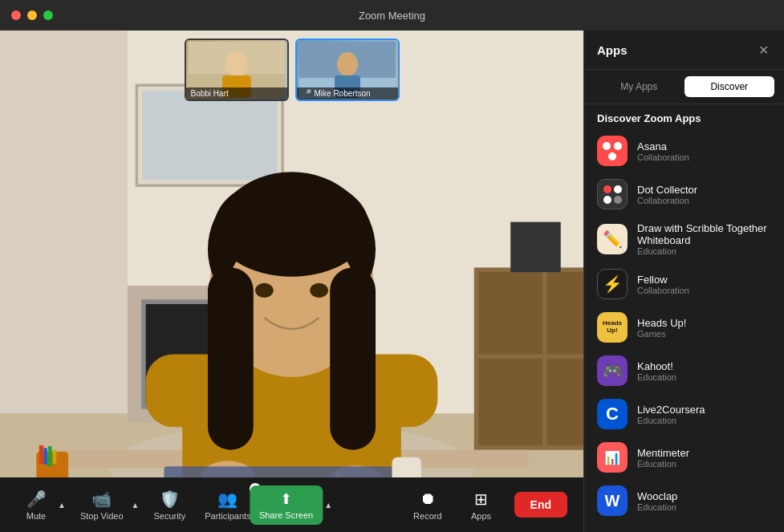 The width and height of the screenshot is (784, 532). I want to click on security-icon: 🛡️, so click(170, 499).